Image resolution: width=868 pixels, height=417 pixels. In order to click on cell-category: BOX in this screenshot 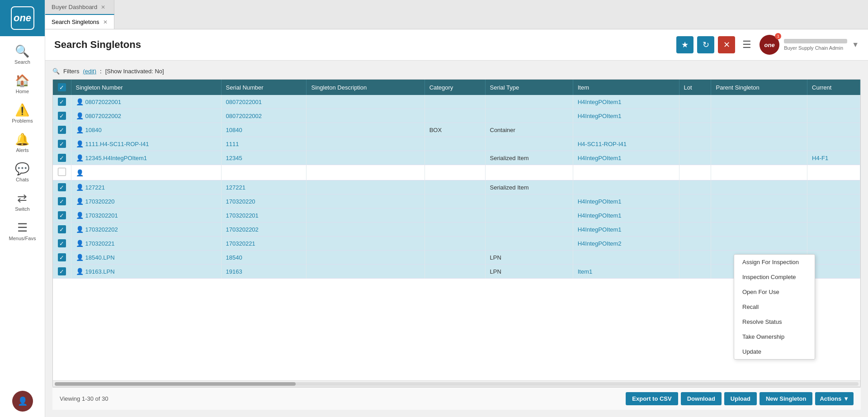, I will do `click(455, 130)`.